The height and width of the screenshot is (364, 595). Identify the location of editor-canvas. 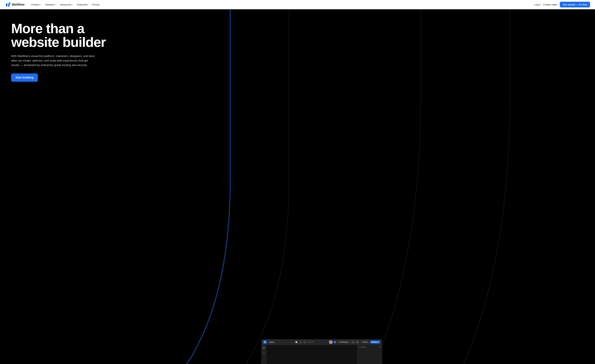
(312, 355).